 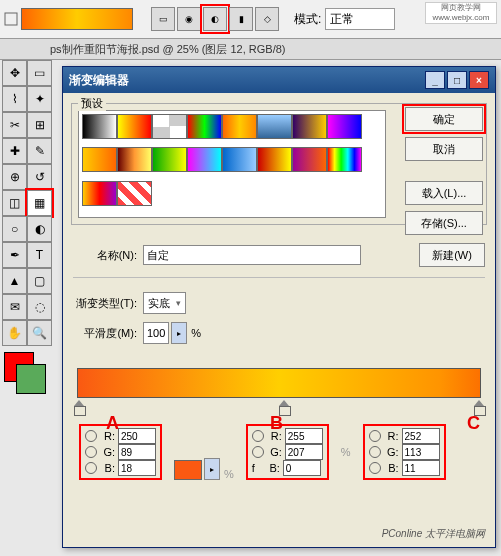 I want to click on gradient-tool: ▦, so click(x=40, y=203).